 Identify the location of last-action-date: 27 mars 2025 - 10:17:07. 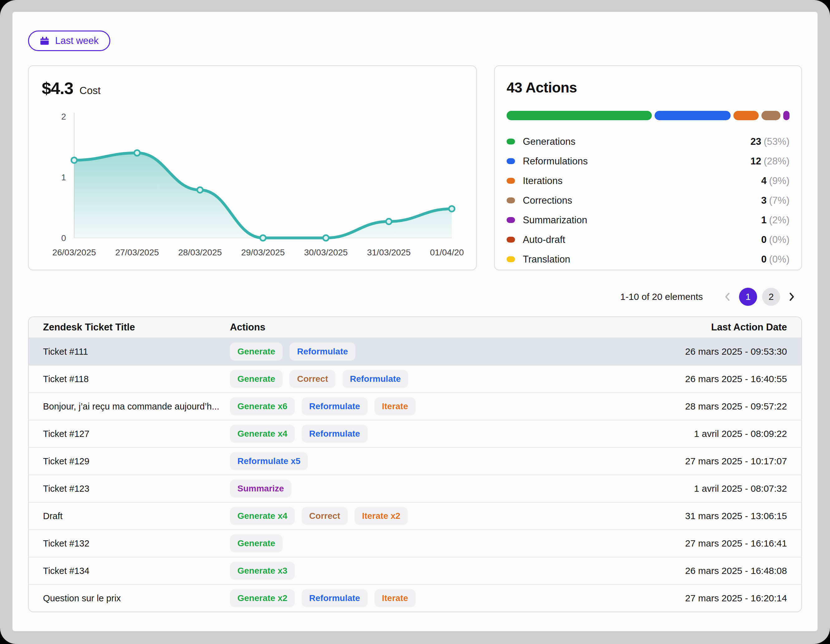
(691, 461).